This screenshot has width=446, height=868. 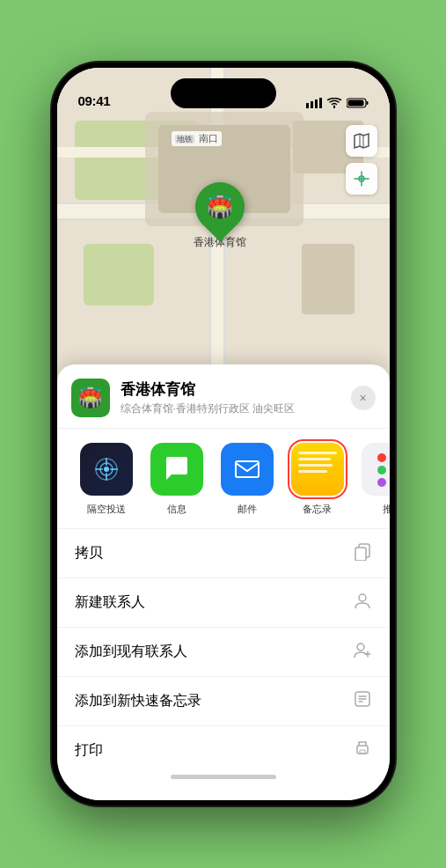 What do you see at coordinates (106, 469) in the screenshot?
I see `airdrop-icon` at bounding box center [106, 469].